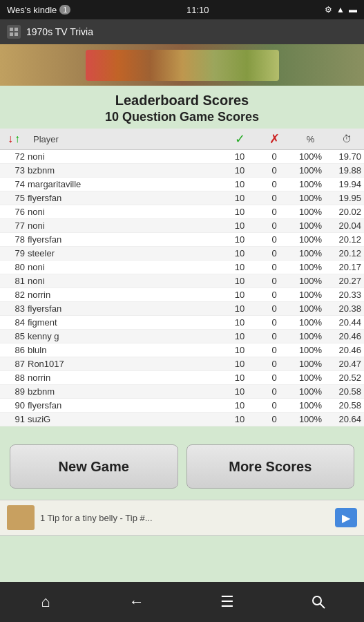 This screenshot has width=364, height=622. I want to click on battery-icon: ▬, so click(353, 10).